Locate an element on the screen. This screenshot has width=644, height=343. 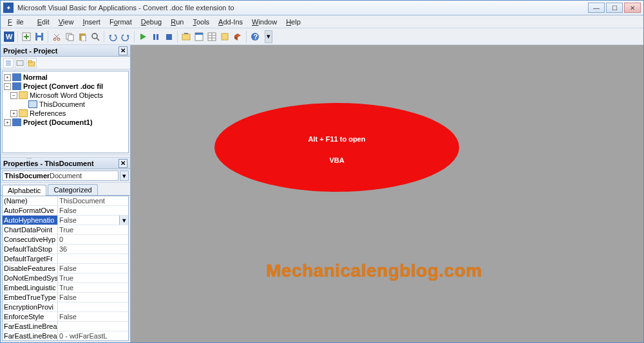
property-row: EncryptionProvi is located at coordinates (66, 308).